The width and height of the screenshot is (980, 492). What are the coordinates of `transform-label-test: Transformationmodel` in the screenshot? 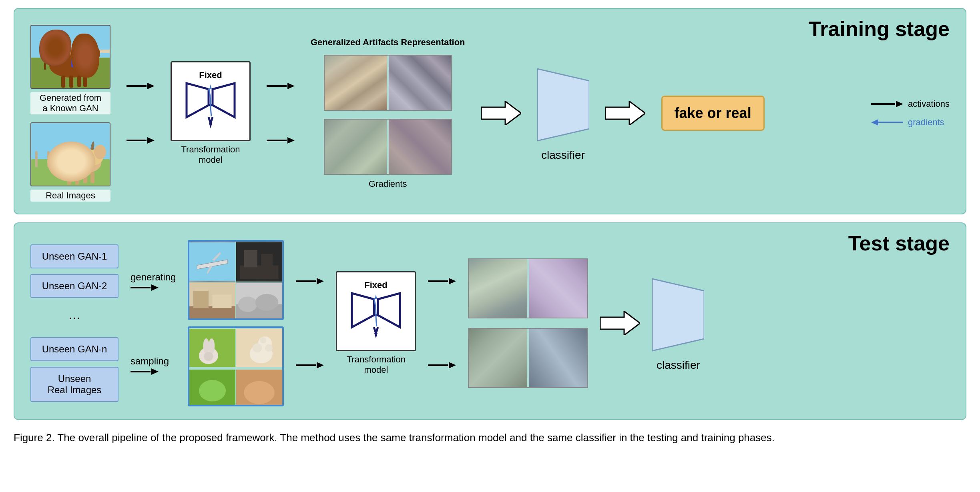 It's located at (376, 365).